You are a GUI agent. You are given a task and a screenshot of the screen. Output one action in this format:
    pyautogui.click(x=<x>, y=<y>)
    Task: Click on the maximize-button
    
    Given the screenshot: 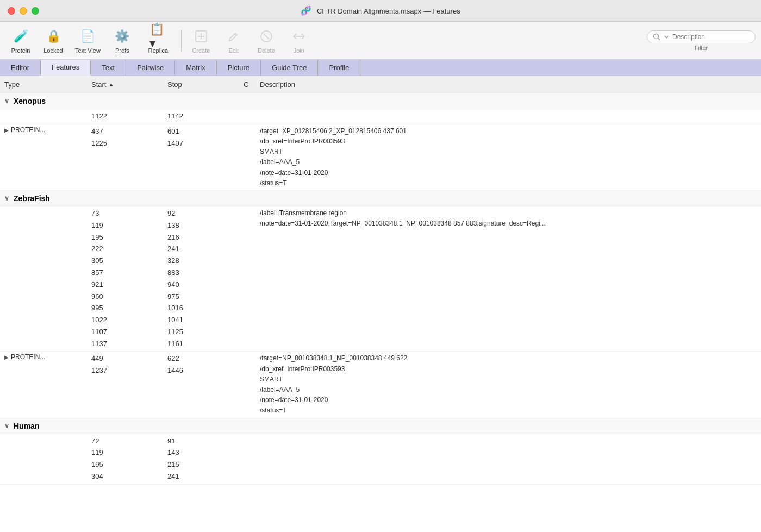 What is the action you would take?
    pyautogui.click(x=35, y=11)
    